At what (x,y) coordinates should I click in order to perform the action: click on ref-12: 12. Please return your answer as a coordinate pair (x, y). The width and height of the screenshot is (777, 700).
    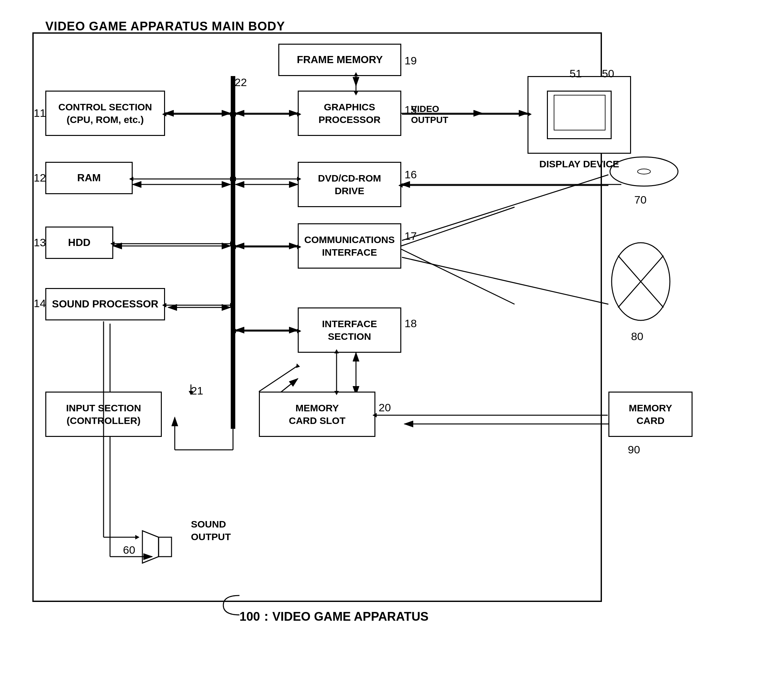
    Looking at the image, I should click on (40, 178).